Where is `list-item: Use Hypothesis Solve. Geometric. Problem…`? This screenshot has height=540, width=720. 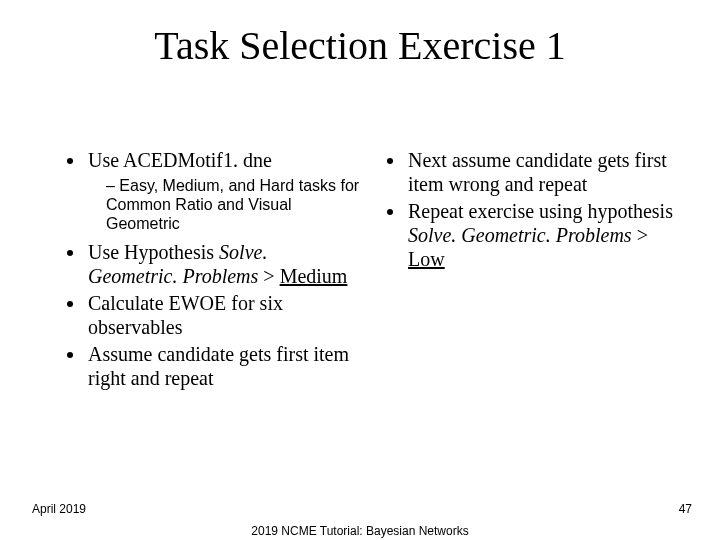 list-item: Use Hypothesis Solve. Geometric. Problem… is located at coordinates (223, 264).